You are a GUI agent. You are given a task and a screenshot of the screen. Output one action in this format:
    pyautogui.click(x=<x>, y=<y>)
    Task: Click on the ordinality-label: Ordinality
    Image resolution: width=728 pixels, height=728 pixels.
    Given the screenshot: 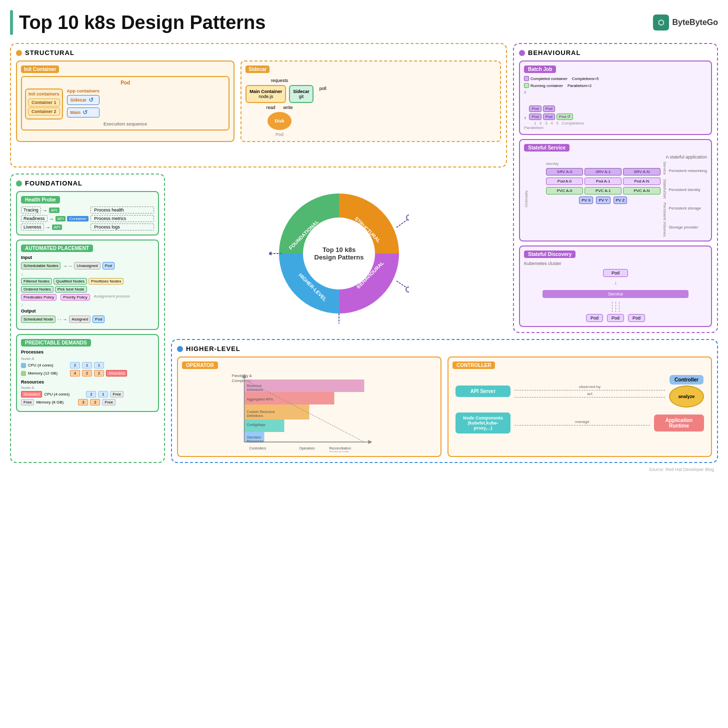 What is the action you would take?
    pyautogui.click(x=534, y=199)
    